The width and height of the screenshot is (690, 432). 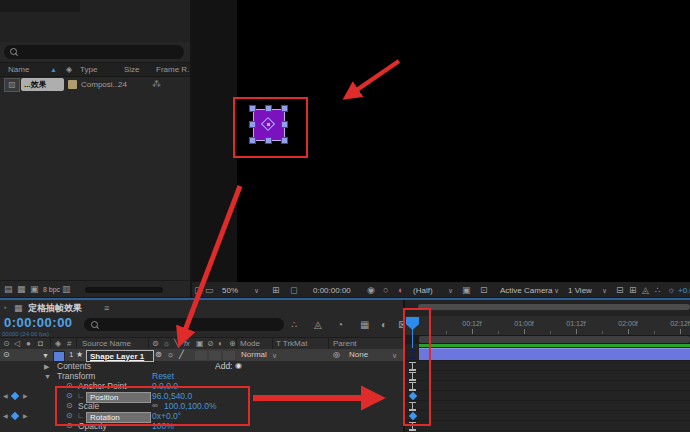 I want to click on reset-link: Reset, so click(x=163, y=376).